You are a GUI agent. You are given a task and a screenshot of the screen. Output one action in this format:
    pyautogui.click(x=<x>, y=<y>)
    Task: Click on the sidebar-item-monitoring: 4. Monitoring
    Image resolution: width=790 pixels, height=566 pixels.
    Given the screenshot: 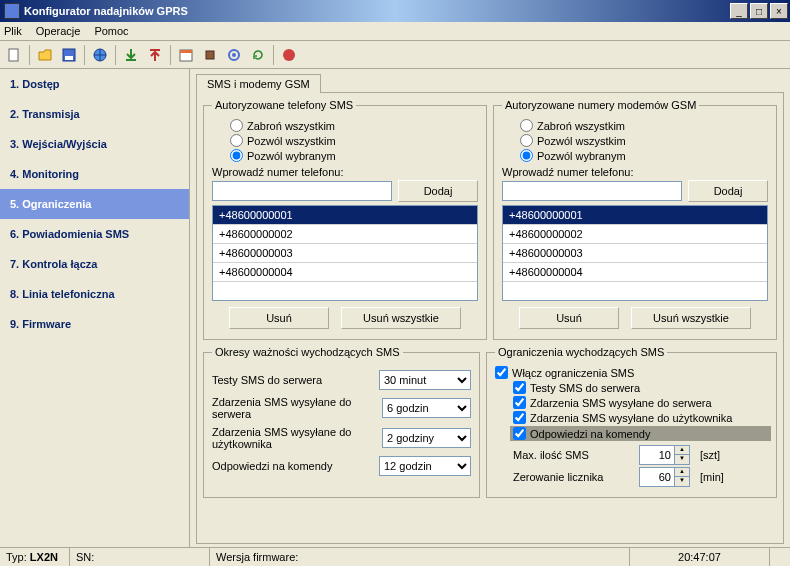 What is the action you would take?
    pyautogui.click(x=94, y=174)
    